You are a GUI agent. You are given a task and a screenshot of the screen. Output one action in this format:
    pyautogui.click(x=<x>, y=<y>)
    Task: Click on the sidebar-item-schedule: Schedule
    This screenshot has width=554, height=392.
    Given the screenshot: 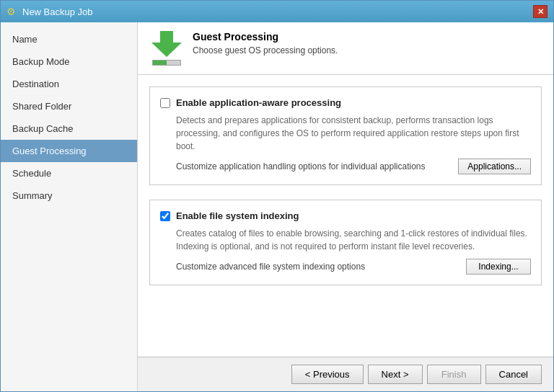 What is the action you would take?
    pyautogui.click(x=69, y=173)
    